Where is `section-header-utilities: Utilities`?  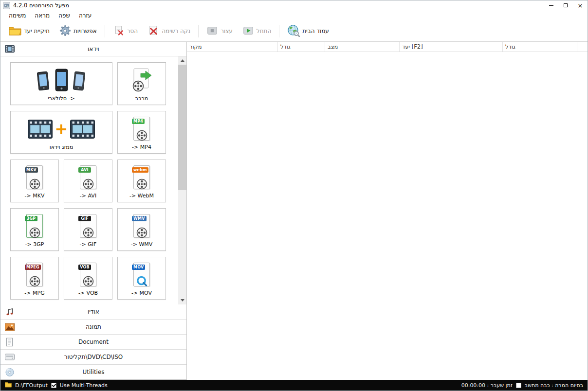
section-header-utilities: Utilities is located at coordinates (93, 373).